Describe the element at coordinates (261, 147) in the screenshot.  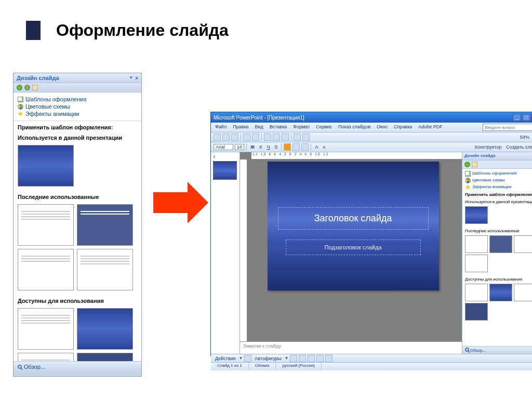
I see `italic-button: К` at that location.